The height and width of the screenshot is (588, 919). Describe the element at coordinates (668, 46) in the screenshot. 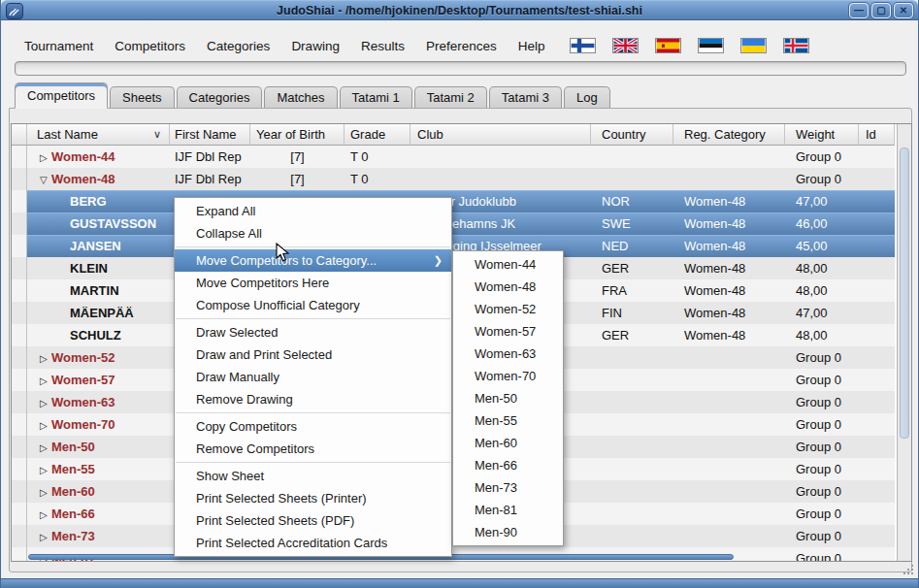

I see `spain-flag` at that location.